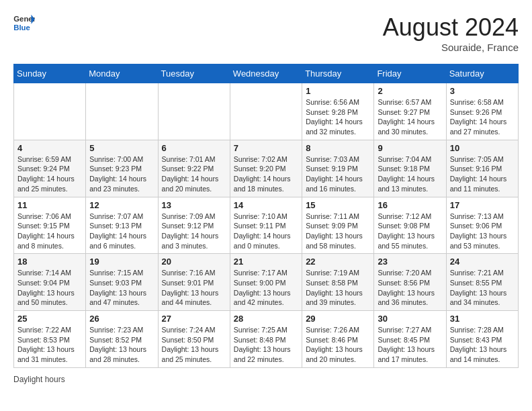 The image size is (532, 411). What do you see at coordinates (451, 47) in the screenshot?
I see `location: Souraide, France` at bounding box center [451, 47].